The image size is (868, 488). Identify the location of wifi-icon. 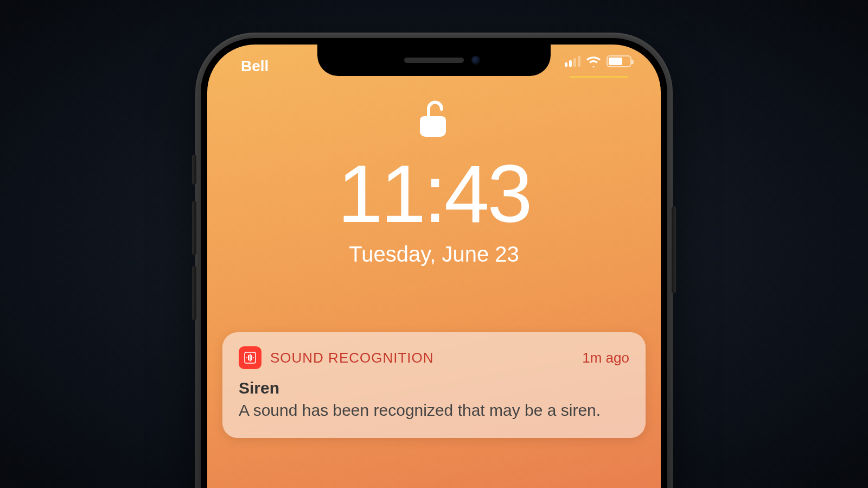
(593, 61).